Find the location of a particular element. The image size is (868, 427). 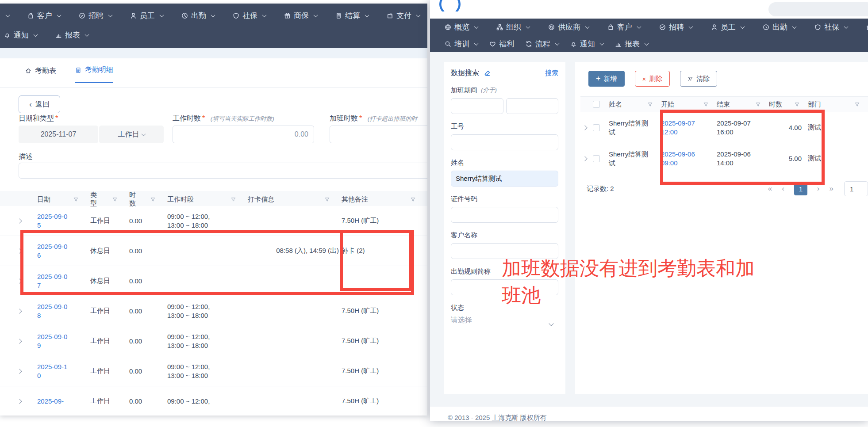

col-date: 日期 is located at coordinates (64, 200).